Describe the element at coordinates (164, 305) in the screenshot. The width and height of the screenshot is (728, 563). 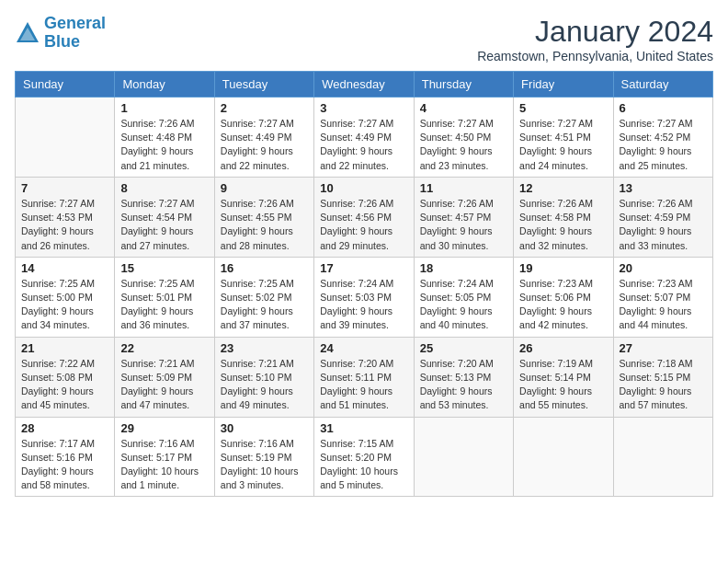
I see `day-info: Sunrise: 7:25 AMSunset: 5:01 PMDaylight:…` at that location.